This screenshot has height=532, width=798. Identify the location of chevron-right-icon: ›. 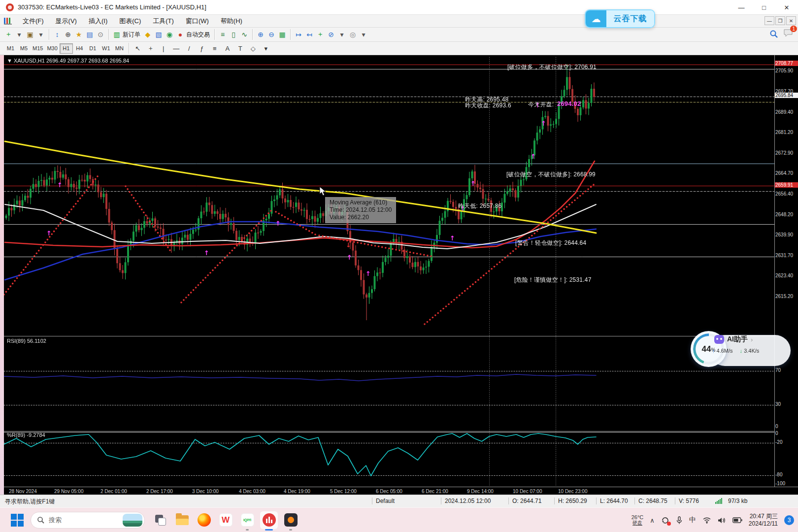
(752, 340).